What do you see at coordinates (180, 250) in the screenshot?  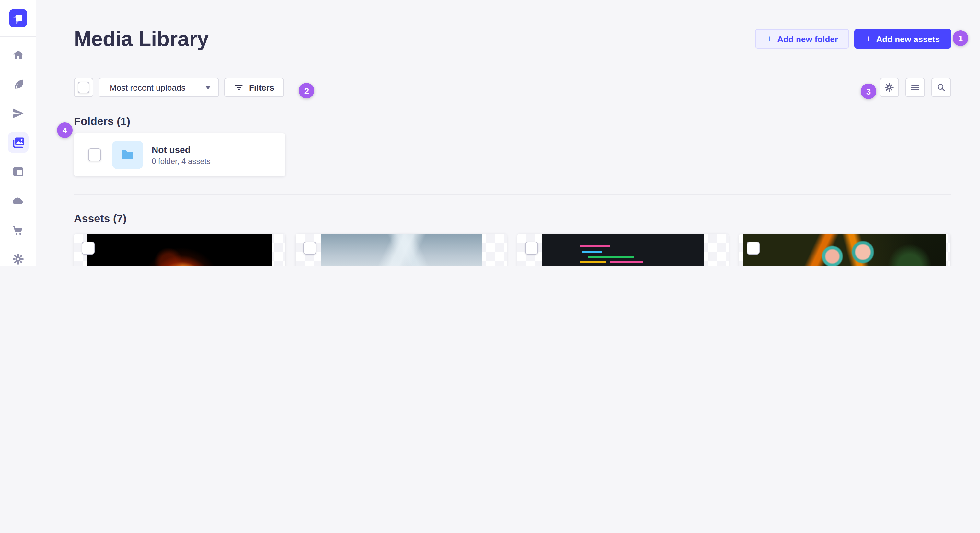 I see `black-hole-thumbnail` at bounding box center [180, 250].